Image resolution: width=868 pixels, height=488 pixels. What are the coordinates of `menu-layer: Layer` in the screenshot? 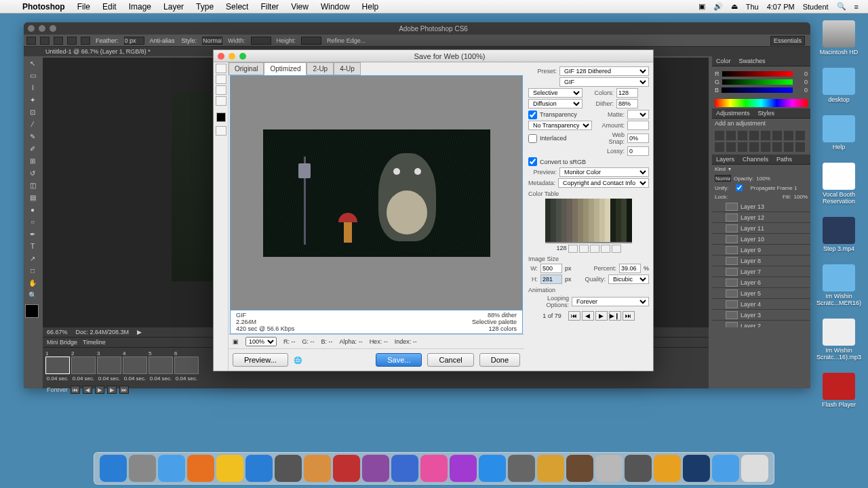 It's located at (174, 7).